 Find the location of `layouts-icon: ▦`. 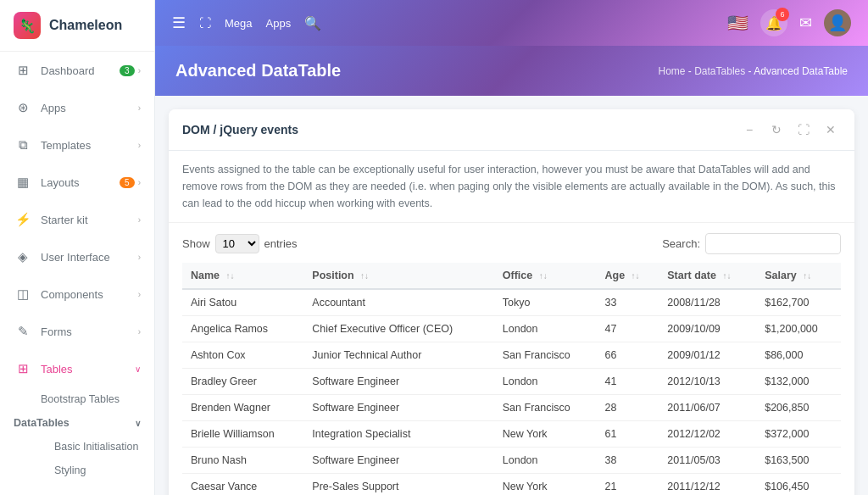

layouts-icon: ▦ is located at coordinates (23, 182).